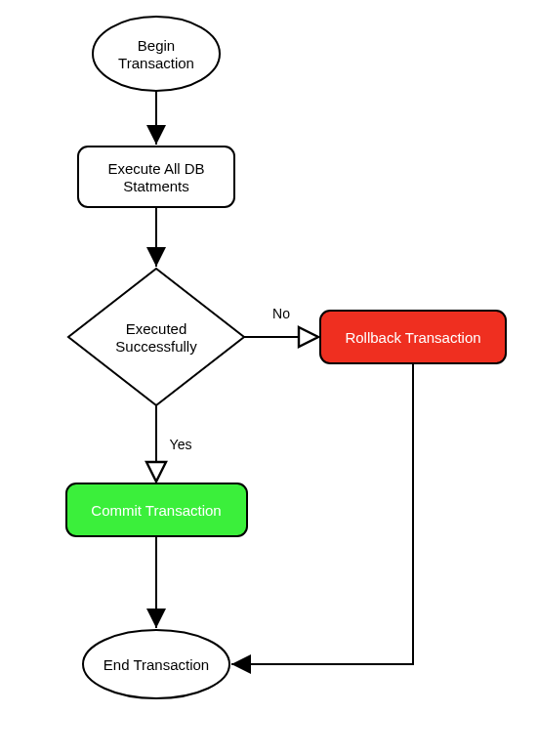 This screenshot has height=756, width=538. Describe the element at coordinates (156, 328) in the screenshot. I see `decision-label-1: Executed` at that location.